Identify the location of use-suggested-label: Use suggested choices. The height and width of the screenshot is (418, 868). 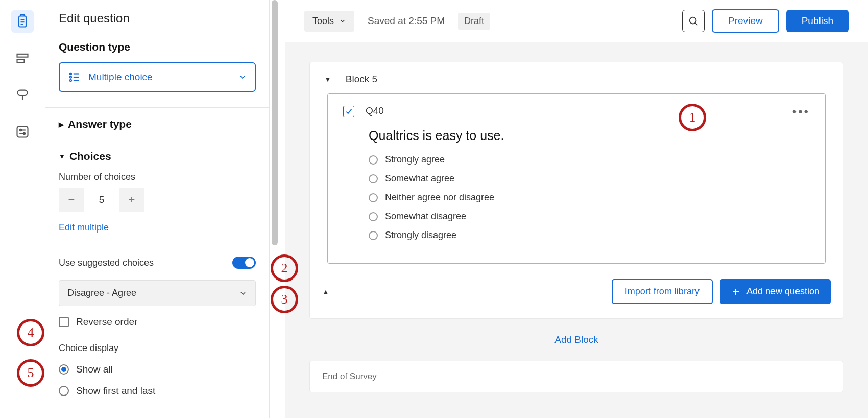
(106, 263).